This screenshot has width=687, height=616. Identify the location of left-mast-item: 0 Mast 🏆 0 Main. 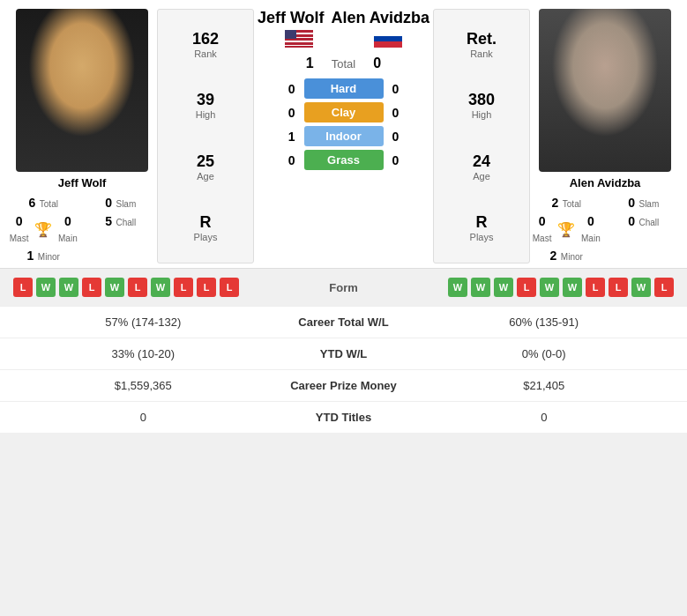
(44, 229).